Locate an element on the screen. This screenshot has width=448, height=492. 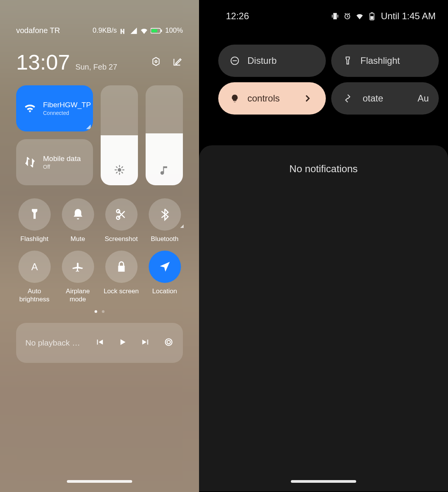
hd-signal-icon is located at coordinates (124, 31).